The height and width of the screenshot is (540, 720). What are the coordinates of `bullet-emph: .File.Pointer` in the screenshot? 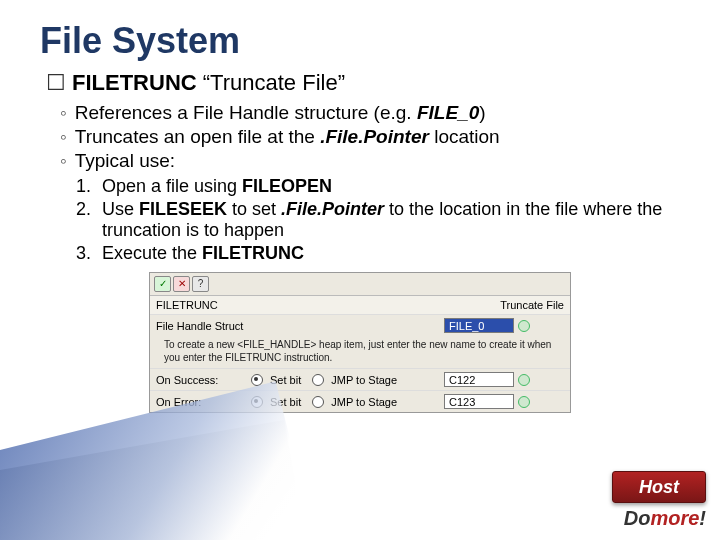 It's located at (374, 136).